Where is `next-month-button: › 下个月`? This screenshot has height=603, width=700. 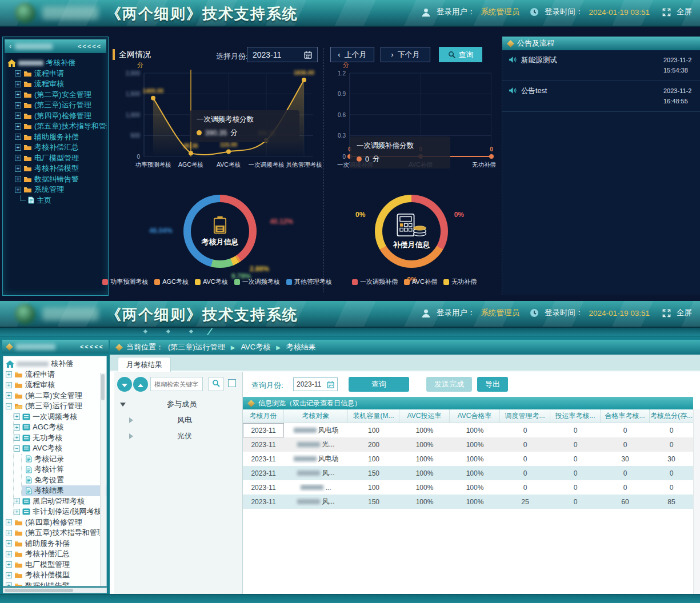
next-month-button: › 下个月 is located at coordinates (406, 55).